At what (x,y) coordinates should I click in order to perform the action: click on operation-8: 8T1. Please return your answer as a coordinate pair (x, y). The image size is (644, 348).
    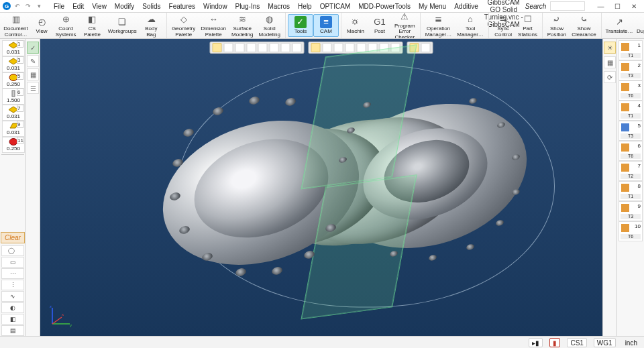
    Looking at the image, I should click on (631, 191).